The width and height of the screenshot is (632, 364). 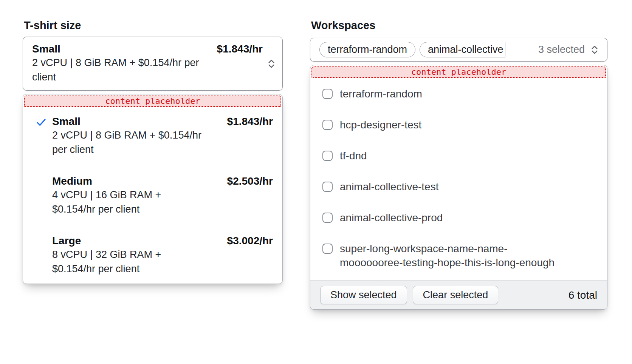 What do you see at coordinates (118, 70) in the screenshot?
I see `selected-size-description: 2 vCPU | 8 GiB RAM + $0.154/hr per clien…` at bounding box center [118, 70].